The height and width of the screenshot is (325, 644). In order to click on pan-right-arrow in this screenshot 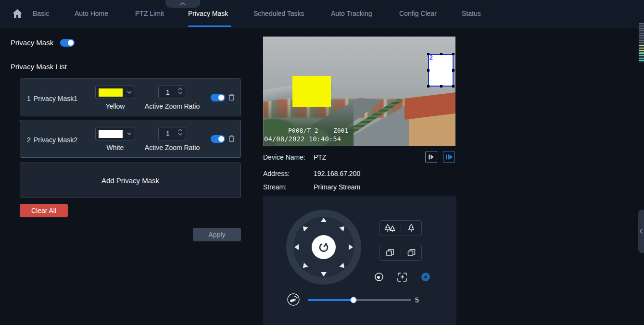, I will do `click(351, 247)`.